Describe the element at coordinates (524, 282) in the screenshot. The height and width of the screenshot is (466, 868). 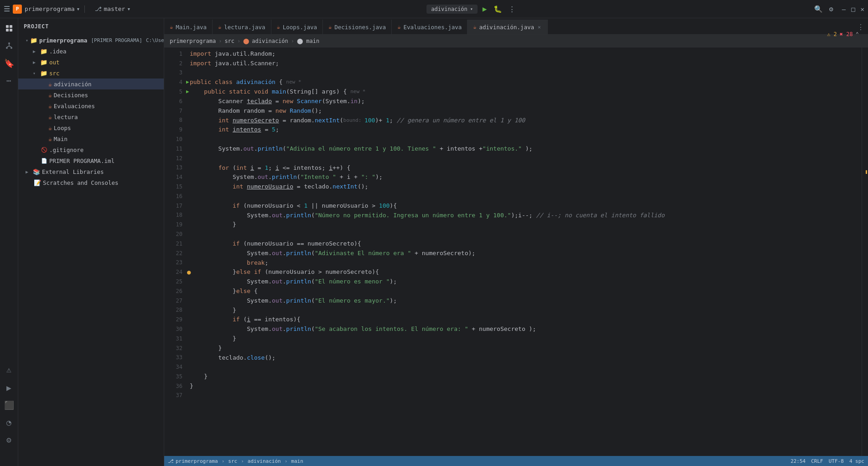
I see `code-line-25: System.out.println("El número es menor "…` at that location.